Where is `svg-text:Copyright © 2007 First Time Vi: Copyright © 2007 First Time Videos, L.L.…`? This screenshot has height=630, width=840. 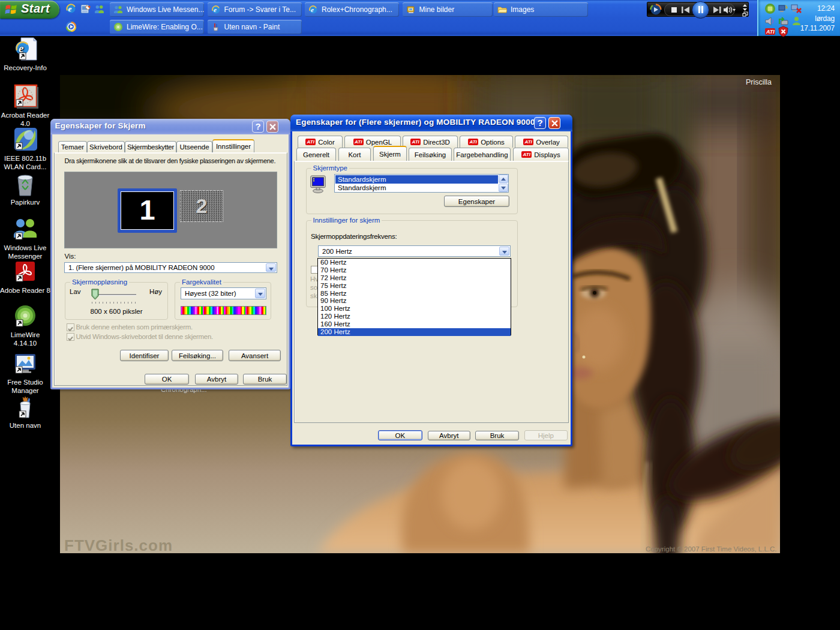
svg-text:Copyright © 2007 First Time Vi: Copyright © 2007 First Time Videos, L.L.… is located at coordinates (712, 549).